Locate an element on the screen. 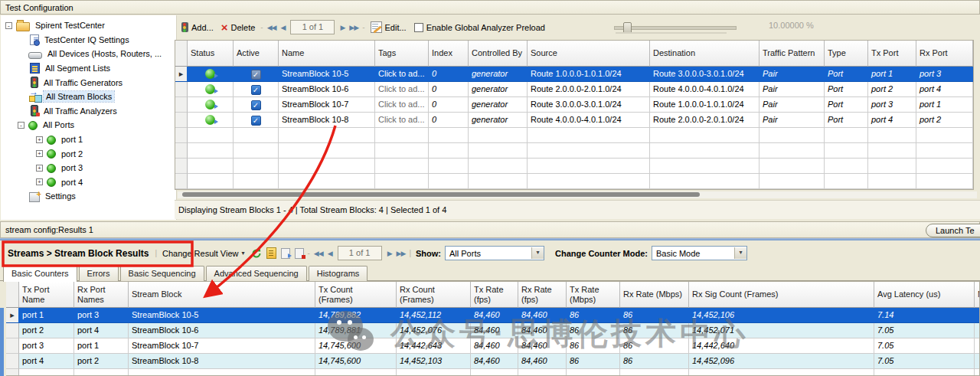  cell-txportname is located at coordinates (47, 372).